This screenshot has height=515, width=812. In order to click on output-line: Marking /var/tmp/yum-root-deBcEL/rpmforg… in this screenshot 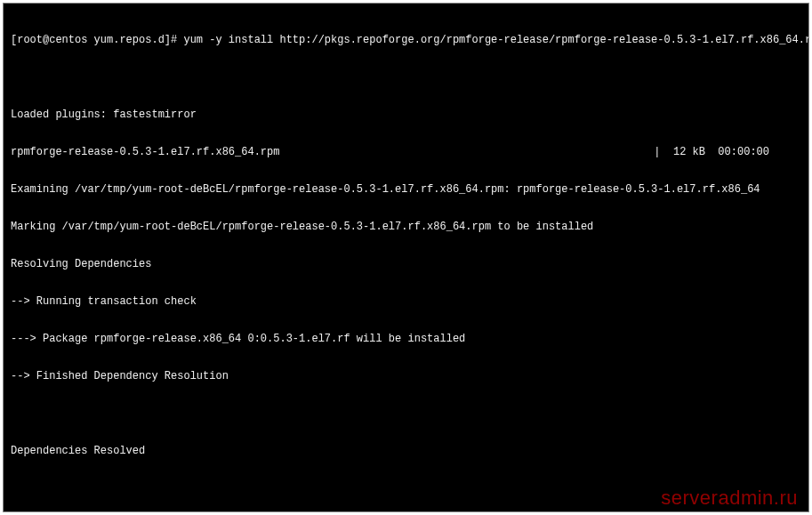, I will do `click(406, 227)`.